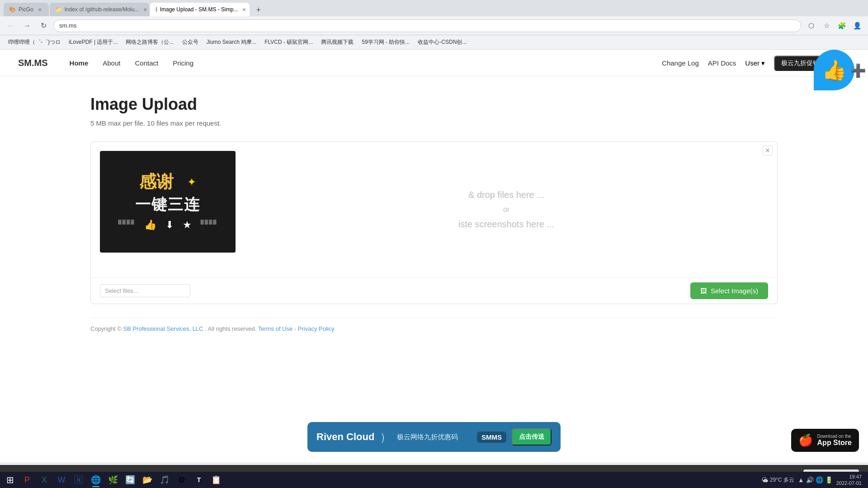 The height and width of the screenshot is (488, 868). Describe the element at coordinates (752, 63) in the screenshot. I see `user-label: User` at that location.